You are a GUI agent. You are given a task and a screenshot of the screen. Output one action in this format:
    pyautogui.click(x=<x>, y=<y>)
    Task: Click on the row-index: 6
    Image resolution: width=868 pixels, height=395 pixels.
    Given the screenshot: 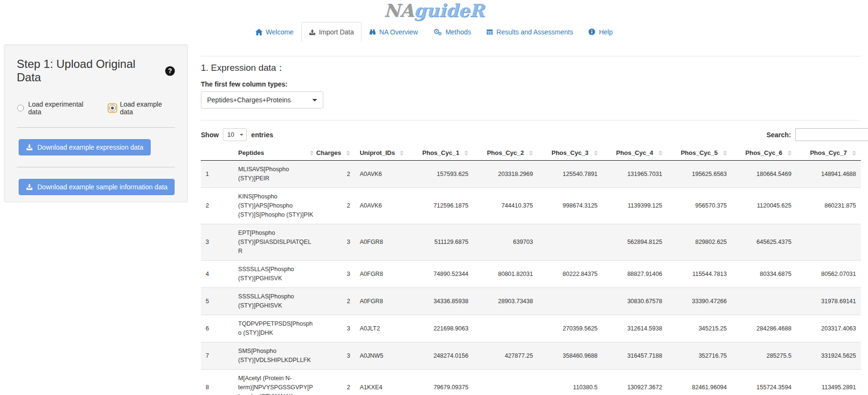 What is the action you would take?
    pyautogui.click(x=217, y=329)
    